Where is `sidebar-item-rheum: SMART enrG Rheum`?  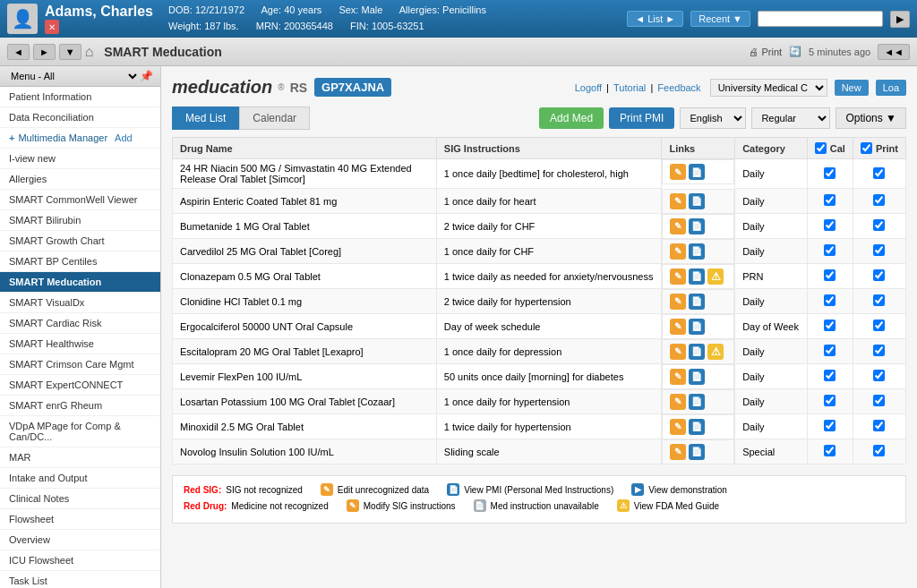 sidebar-item-rheum: SMART enrG Rheum is located at coordinates (81, 406).